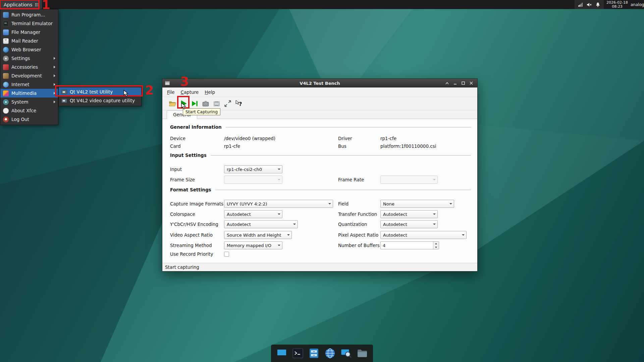 Image resolution: width=644 pixels, height=362 pixels. What do you see at coordinates (197, 169) in the screenshot?
I see `input-label: Input` at bounding box center [197, 169].